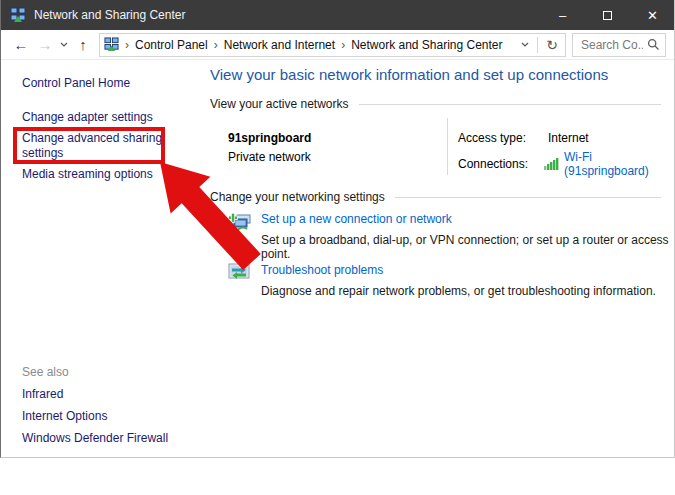 The image size is (675, 495). Describe the element at coordinates (568, 138) in the screenshot. I see `access-type-value: Internet` at that location.